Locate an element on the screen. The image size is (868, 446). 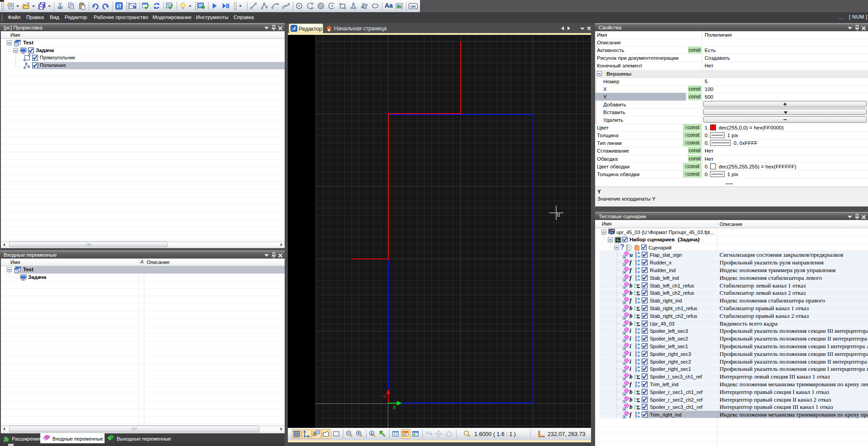
svg-text: OK is located at coordinates (413, 6).